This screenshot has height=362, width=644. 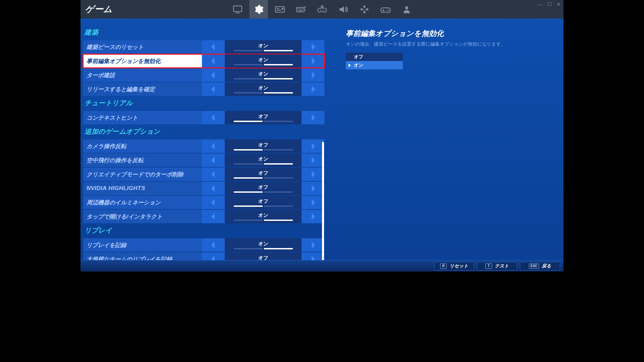 I want to click on setting-row: 建築ピースのリセットオン, so click(x=204, y=47).